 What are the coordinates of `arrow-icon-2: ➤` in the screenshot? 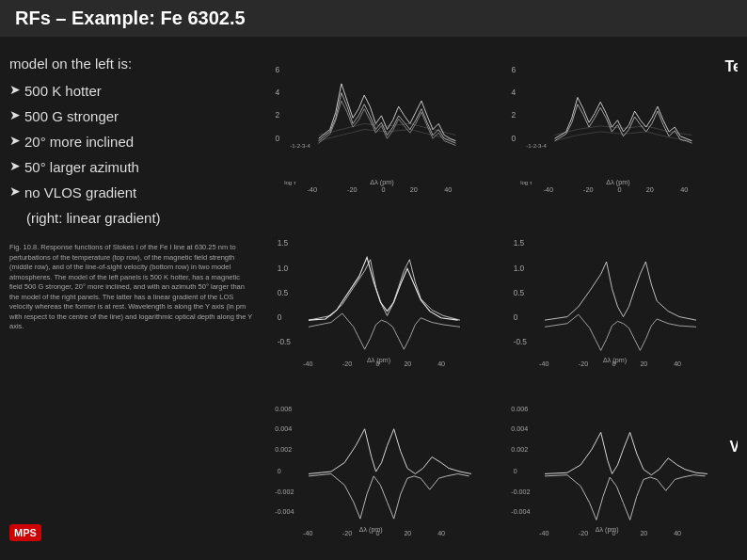 It's located at (15, 116).